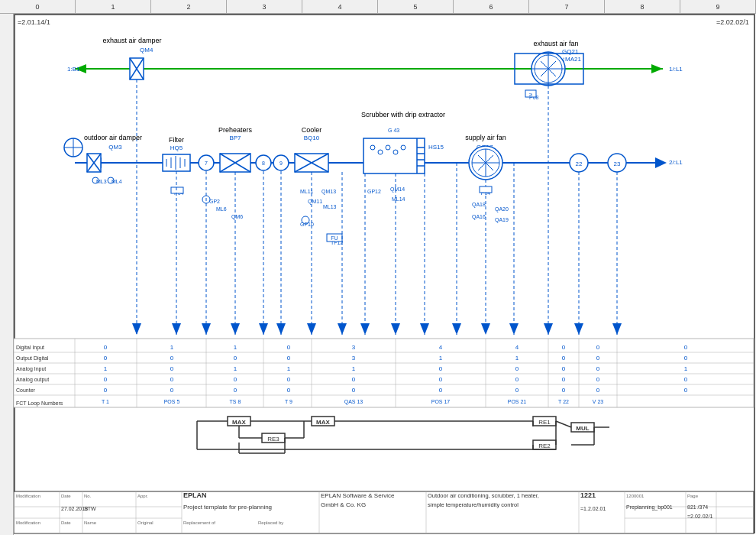 The width and height of the screenshot is (756, 535). Describe the element at coordinates (117, 182) in the screenshot. I see `ml4-label: ML4` at that location.